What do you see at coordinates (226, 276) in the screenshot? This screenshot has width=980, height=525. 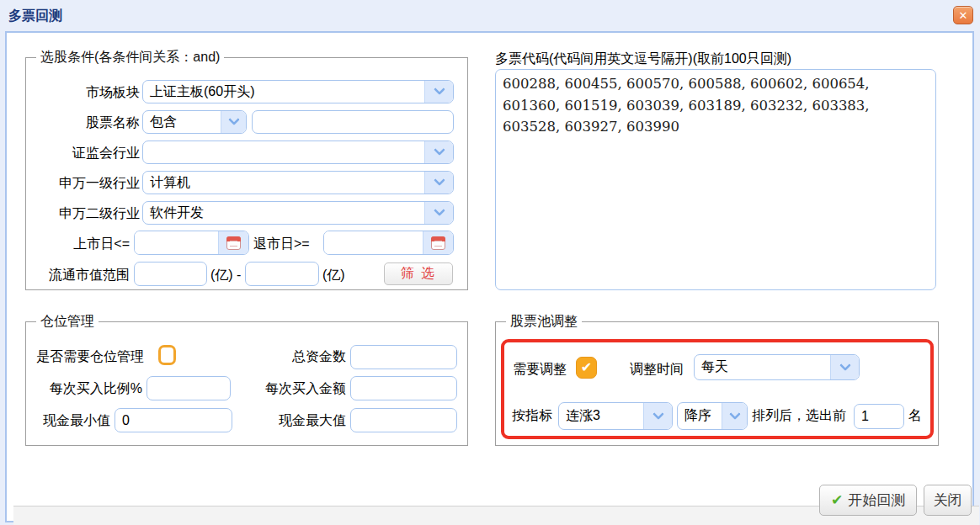 I see `market-cap-unit1: (亿) -` at bounding box center [226, 276].